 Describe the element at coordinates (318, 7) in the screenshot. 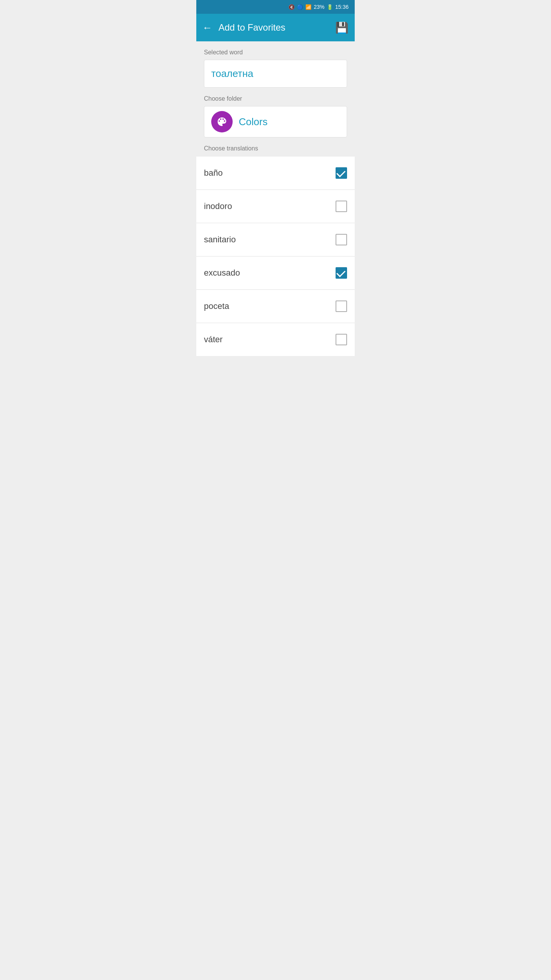

I see `status-icons: 🔇 🔵 📶 23% 🔋 15:36` at that location.